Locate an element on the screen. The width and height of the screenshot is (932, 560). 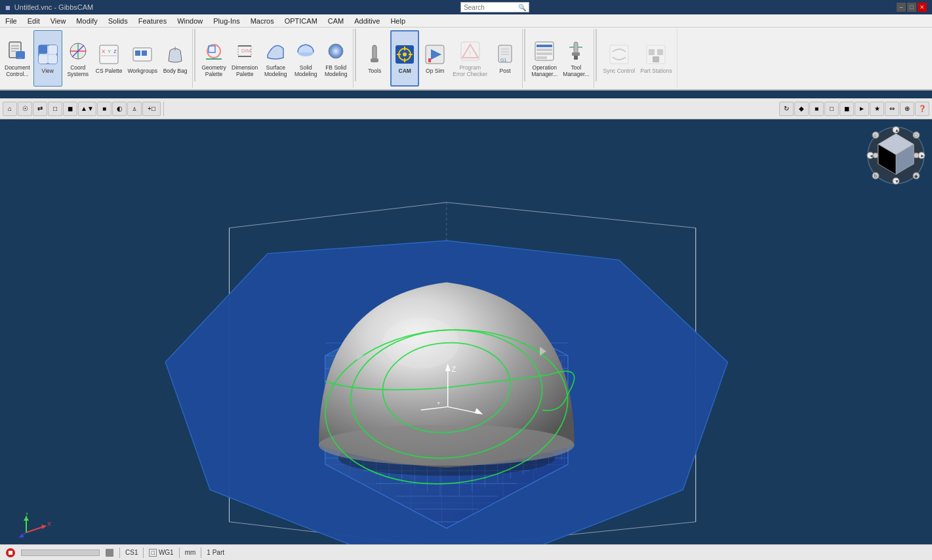
view-ctrl-btn-1: ⌂ is located at coordinates (10, 109).